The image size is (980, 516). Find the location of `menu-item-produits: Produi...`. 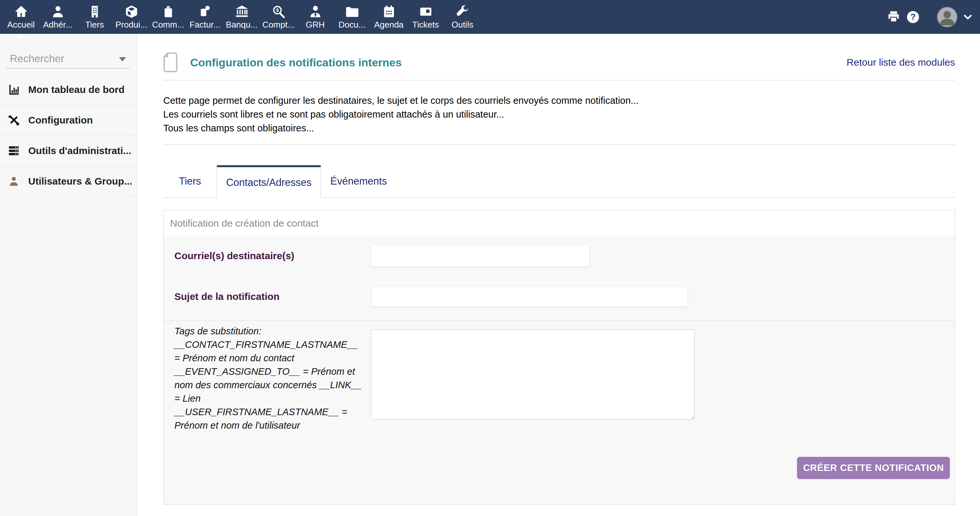

menu-item-produits: Produi... is located at coordinates (132, 17).